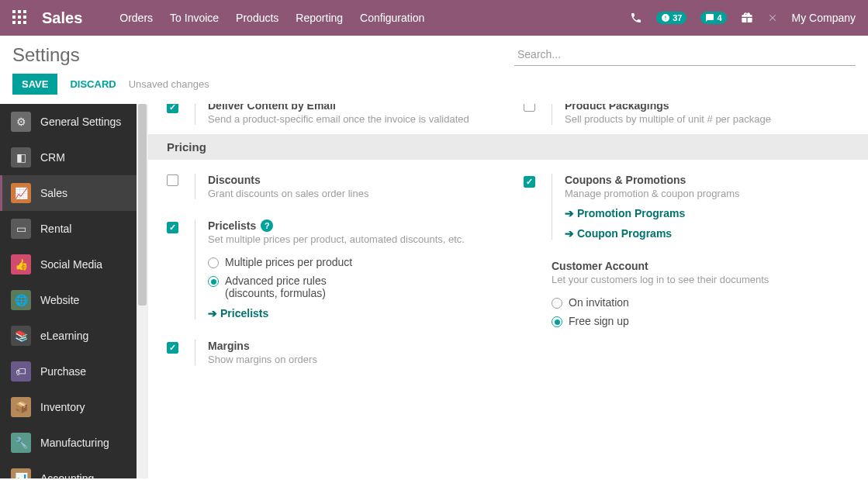  I want to click on sidebar-item-crm: ◧CRM, so click(68, 157).